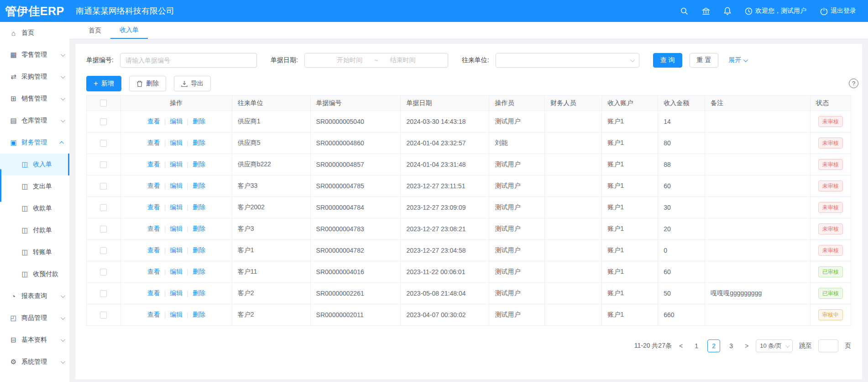 This screenshot has height=382, width=868. Describe the element at coordinates (517, 122) in the screenshot. I see `cell-operator: 测试用户` at that location.